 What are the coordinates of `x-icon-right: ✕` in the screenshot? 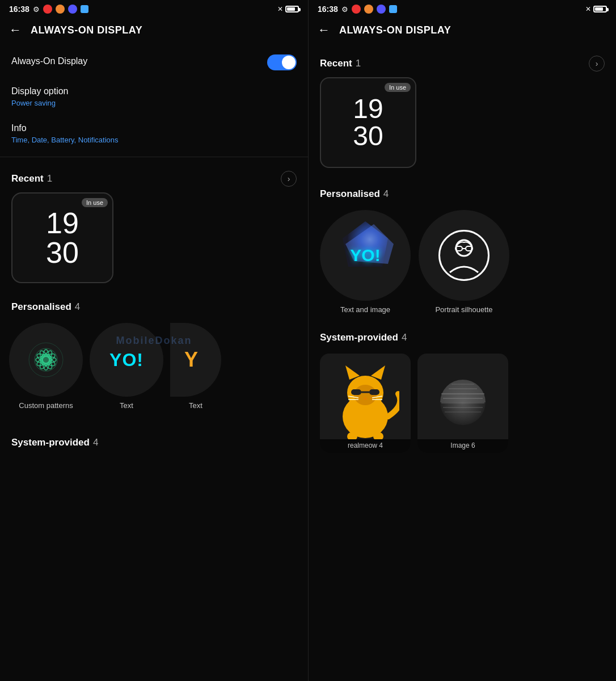 It's located at (588, 9).